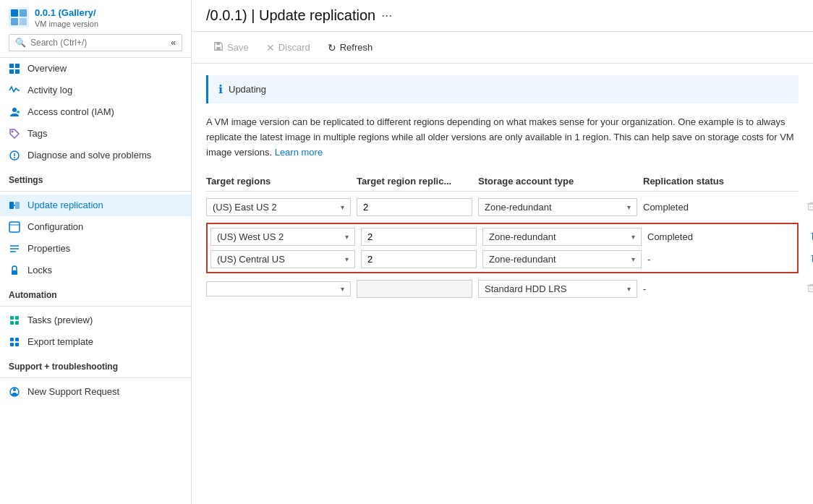  Describe the element at coordinates (343, 289) in the screenshot. I see `chevron-icon-3: ▾` at that location.